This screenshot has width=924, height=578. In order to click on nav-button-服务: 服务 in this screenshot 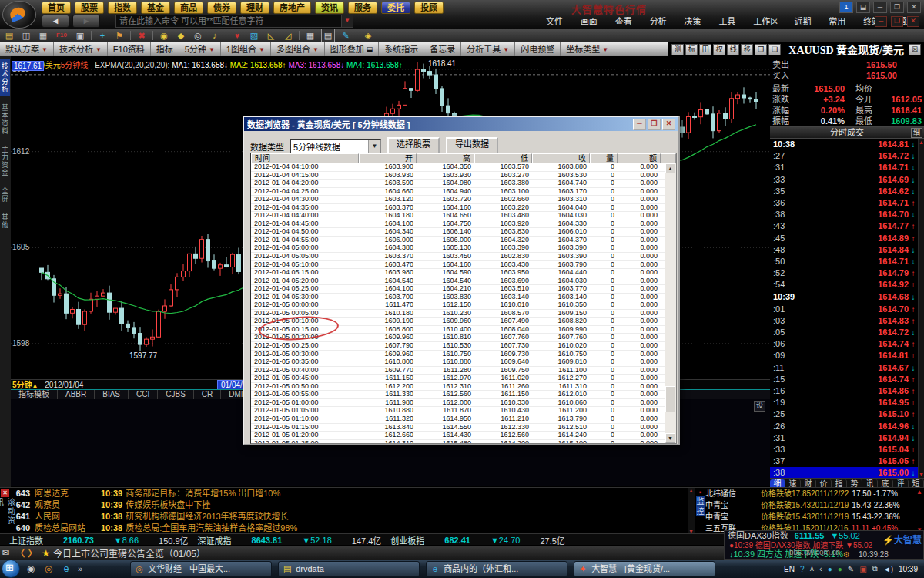, I will do `click(363, 8)`.